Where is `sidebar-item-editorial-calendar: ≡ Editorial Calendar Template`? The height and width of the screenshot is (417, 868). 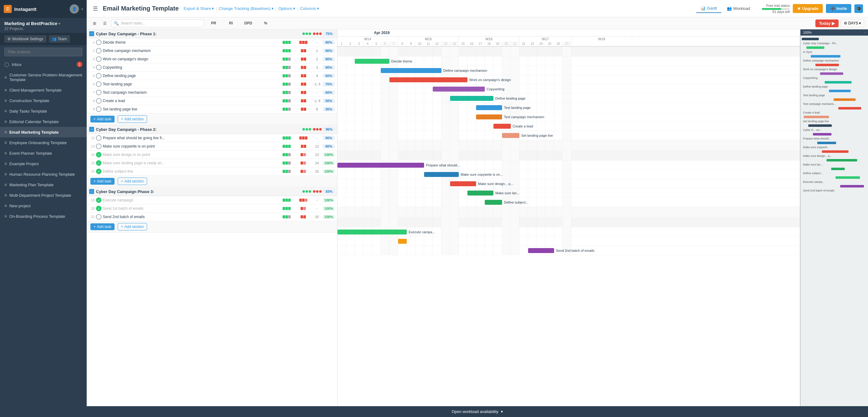
sidebar-item-editorial-calendar: ≡ Editorial Calendar Template is located at coordinates (43, 122).